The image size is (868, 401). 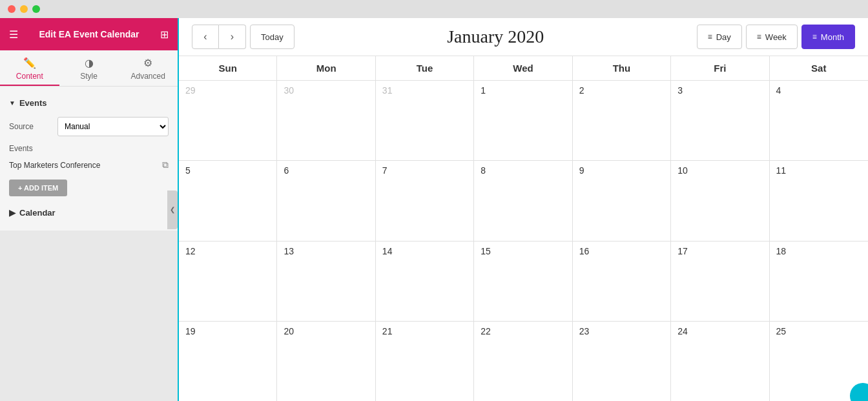 I want to click on cal-date: 14, so click(x=388, y=251).